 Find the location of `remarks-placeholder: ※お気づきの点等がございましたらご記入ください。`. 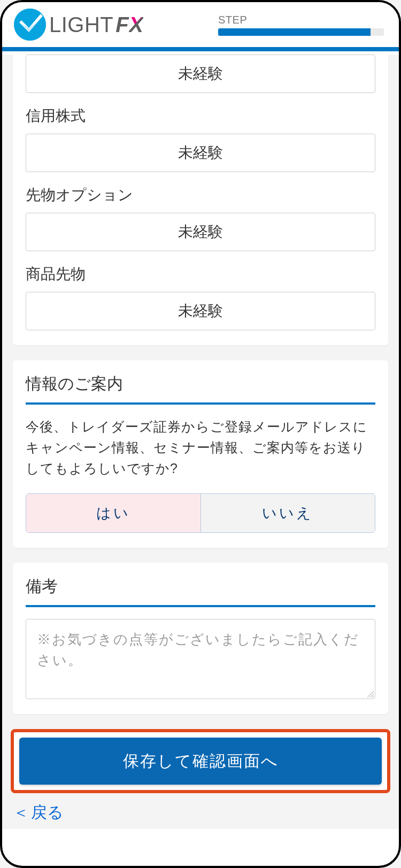

remarks-placeholder: ※お気づきの点等がございましたらご記入ください。 is located at coordinates (200, 650).